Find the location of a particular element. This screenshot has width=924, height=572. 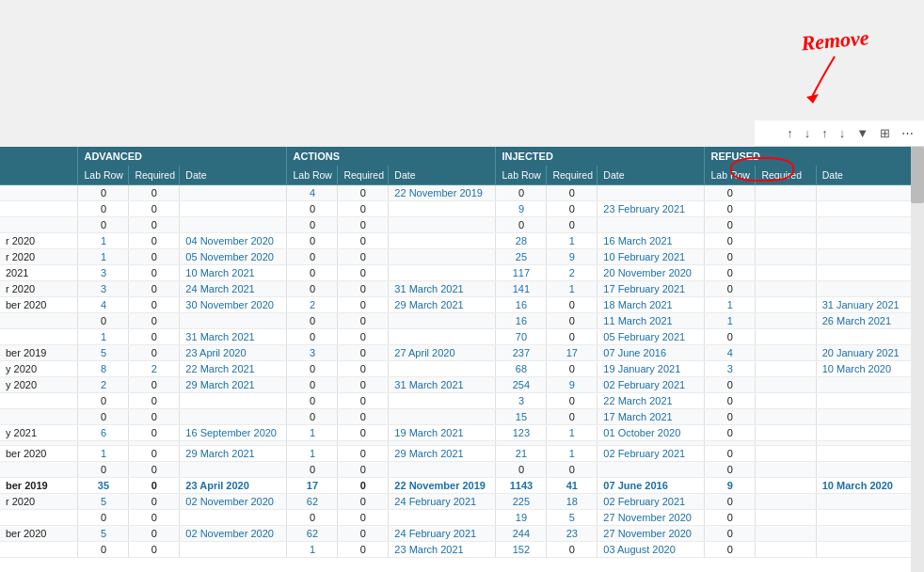

cell-r8-c8: 0 is located at coordinates (572, 322).